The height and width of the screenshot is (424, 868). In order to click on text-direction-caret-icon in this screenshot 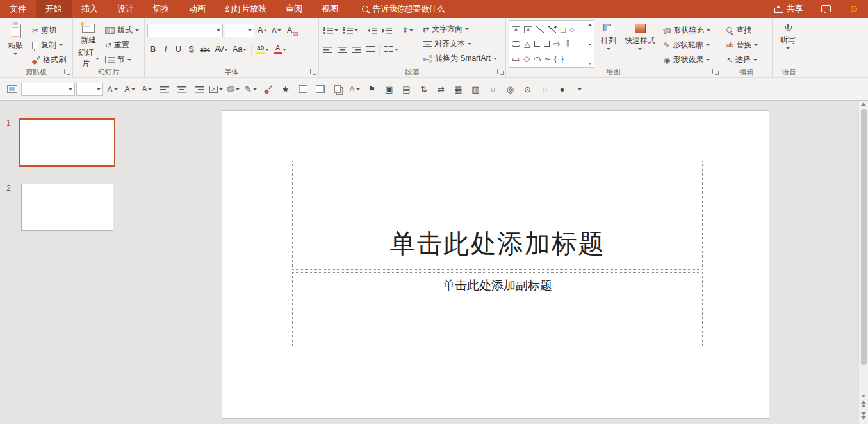, I will do `click(467, 29)`.